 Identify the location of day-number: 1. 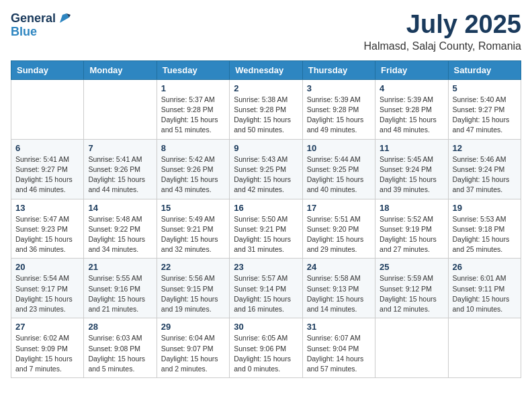
(193, 89).